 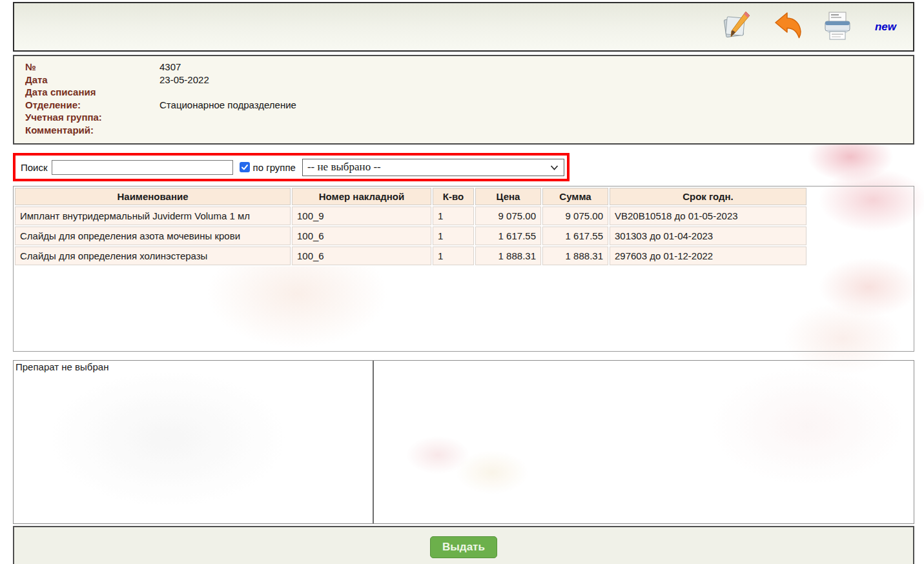 I want to click on footer-bar: Выдать, so click(x=464, y=545).